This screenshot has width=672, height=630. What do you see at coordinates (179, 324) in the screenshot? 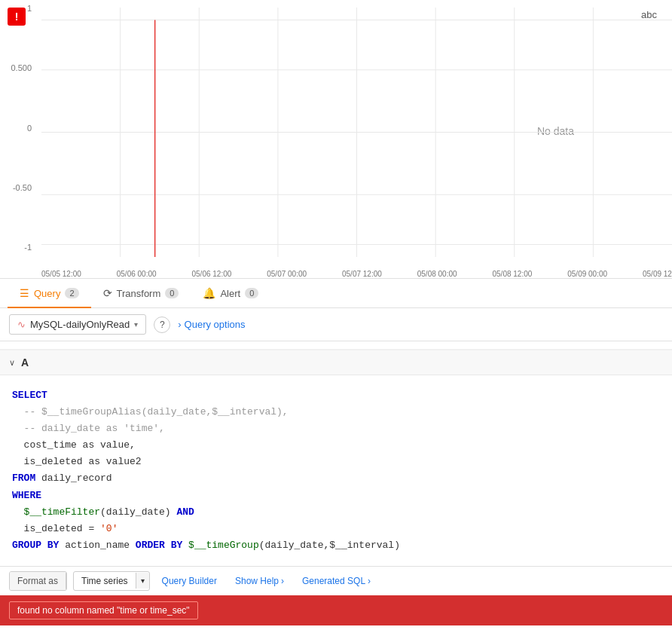
I see `query-options-arrow-icon: ›` at bounding box center [179, 324].